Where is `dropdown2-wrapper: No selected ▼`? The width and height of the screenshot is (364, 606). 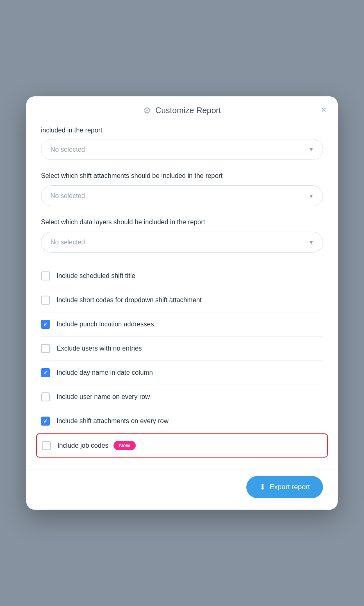
dropdown2-wrapper: No selected ▼ is located at coordinates (182, 196).